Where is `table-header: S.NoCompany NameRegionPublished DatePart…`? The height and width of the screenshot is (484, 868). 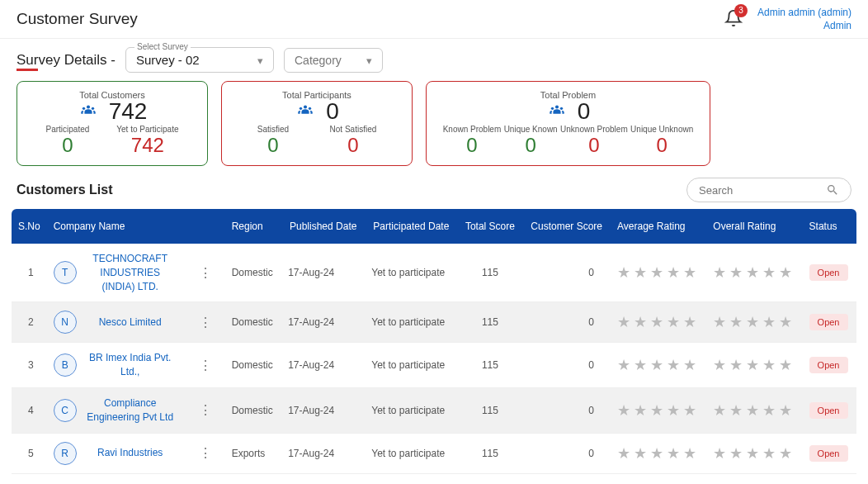
table-header: S.NoCompany NameRegionPublished DatePart… is located at coordinates (434, 226).